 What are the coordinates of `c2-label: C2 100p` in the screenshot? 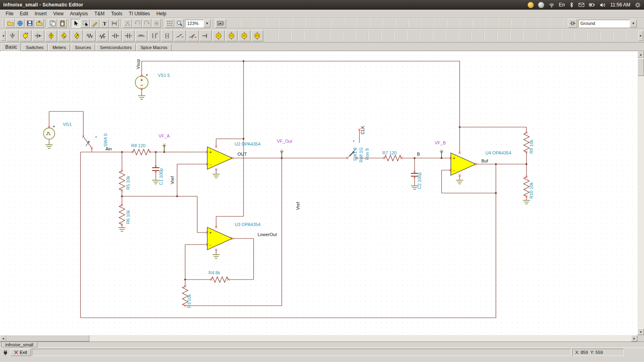 It's located at (419, 181).